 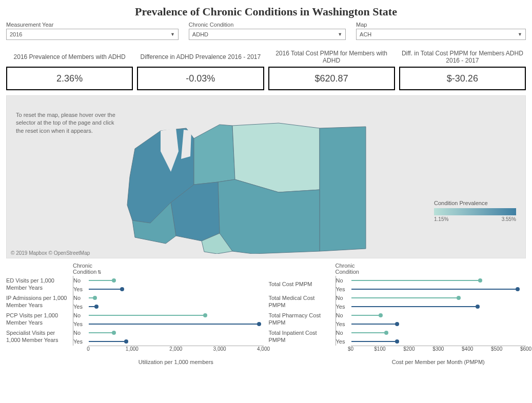 What do you see at coordinates (264, 349) in the screenshot?
I see `axis-tick: 4,000` at bounding box center [264, 349].